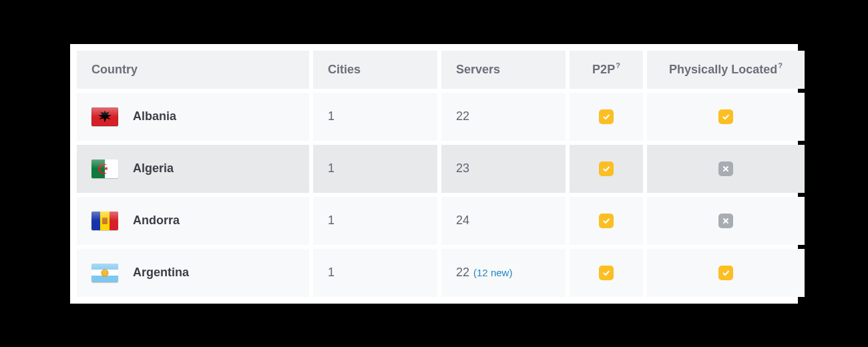  What do you see at coordinates (193, 117) in the screenshot?
I see `table-row-country: Albania` at bounding box center [193, 117].